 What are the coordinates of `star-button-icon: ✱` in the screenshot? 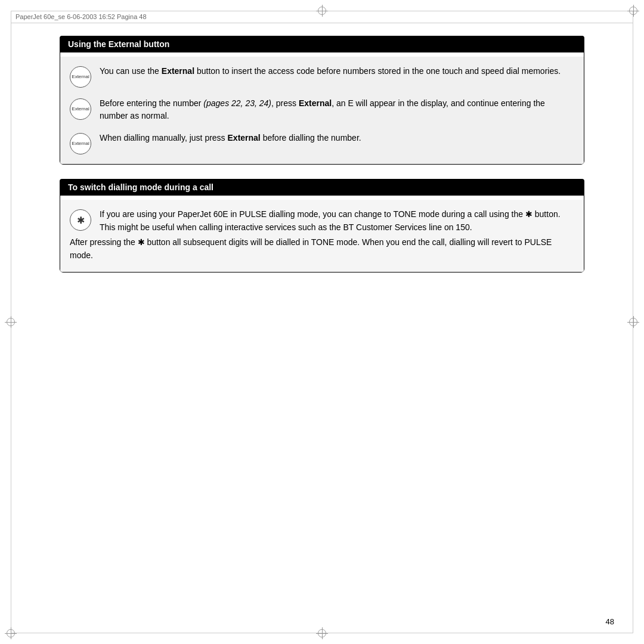 It's located at (80, 220).